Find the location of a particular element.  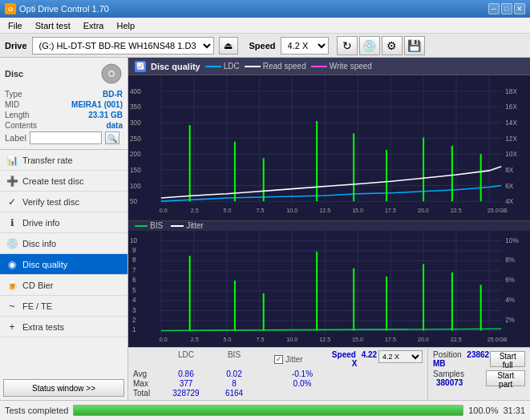

jitter-header: Jitter is located at coordinates (294, 359).